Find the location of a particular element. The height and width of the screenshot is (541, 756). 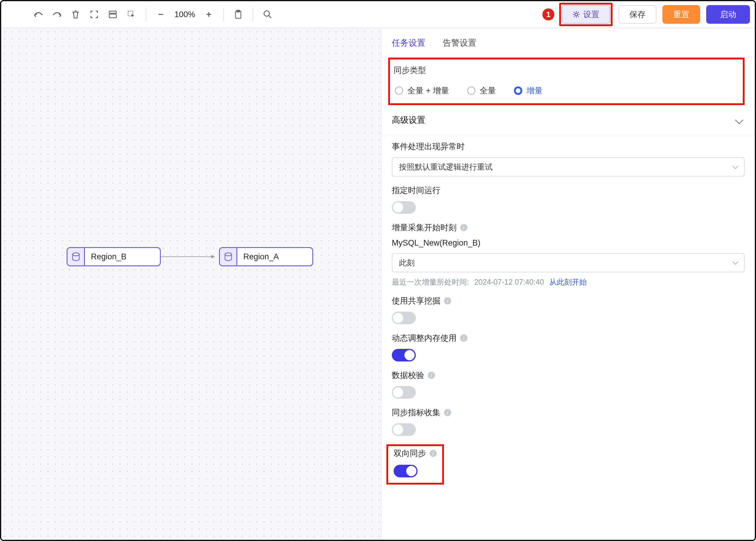

clipboard-button is located at coordinates (238, 14).